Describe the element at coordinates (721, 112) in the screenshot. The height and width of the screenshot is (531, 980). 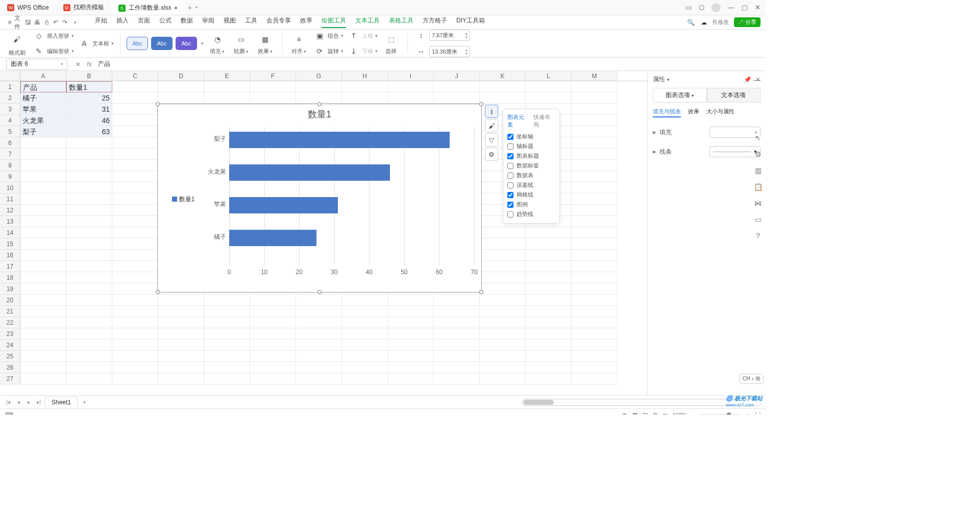
I see `subtab-size: 大小与属性` at that location.